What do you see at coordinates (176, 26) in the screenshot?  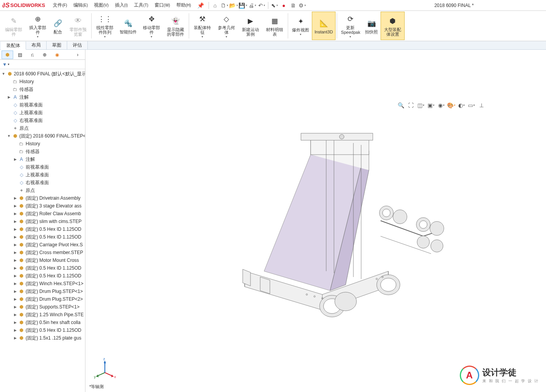 I see `show-hidden-button: 👻显示隐藏的零部件` at bounding box center [176, 26].